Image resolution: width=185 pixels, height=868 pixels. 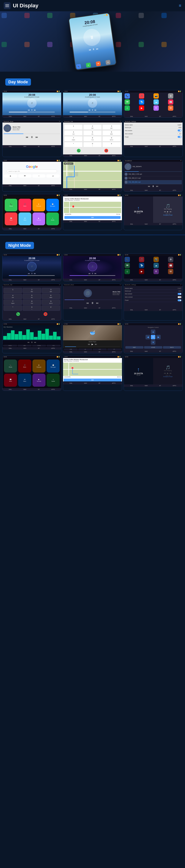 What do you see at coordinates (71, 349) in the screenshot?
I see `media-btn-1: USB` at bounding box center [71, 349].